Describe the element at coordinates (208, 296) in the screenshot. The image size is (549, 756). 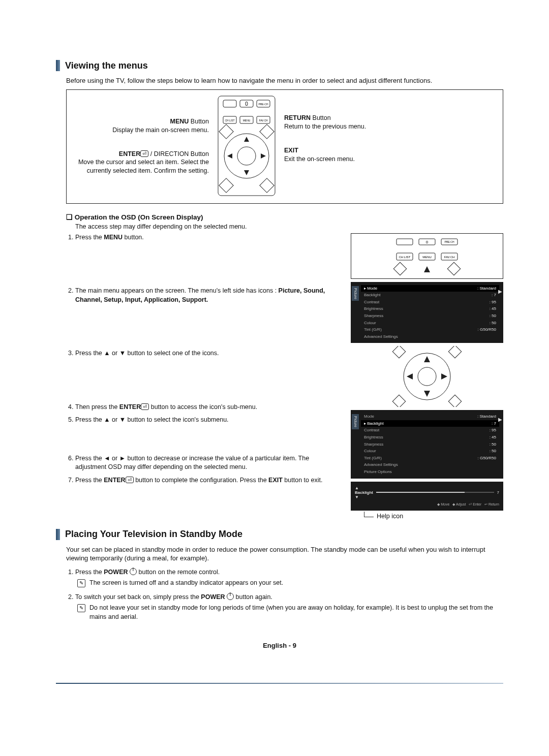
I see `osd-step: The main menu appears on the screen. The…` at that location.